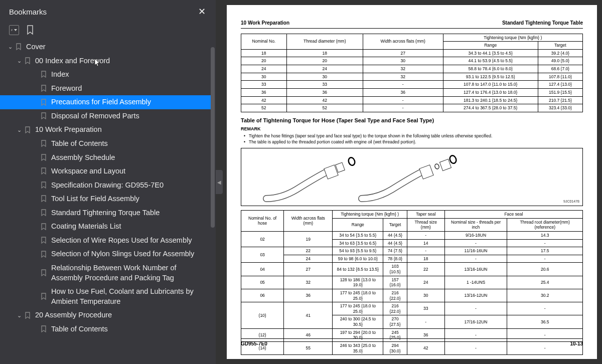  What do you see at coordinates (264, 41) in the screenshot?
I see `col-nominal: Nominal No.` at bounding box center [264, 41].